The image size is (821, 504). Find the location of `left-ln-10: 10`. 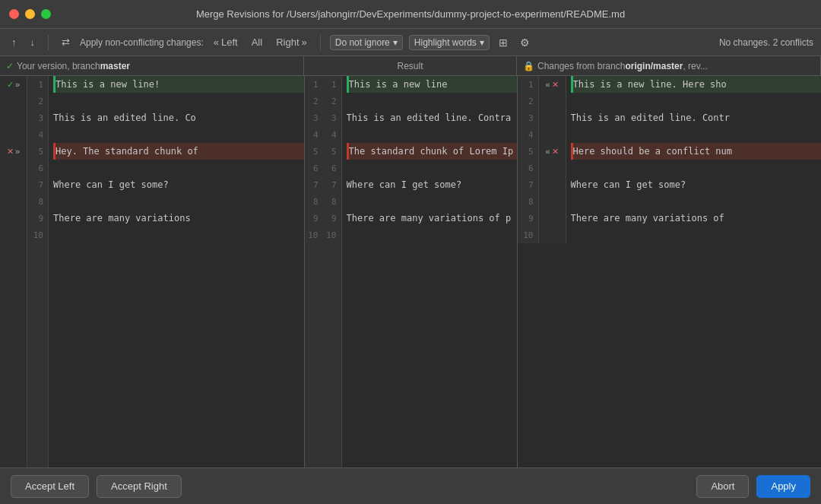

left-ln-10: 10 is located at coordinates (38, 235).